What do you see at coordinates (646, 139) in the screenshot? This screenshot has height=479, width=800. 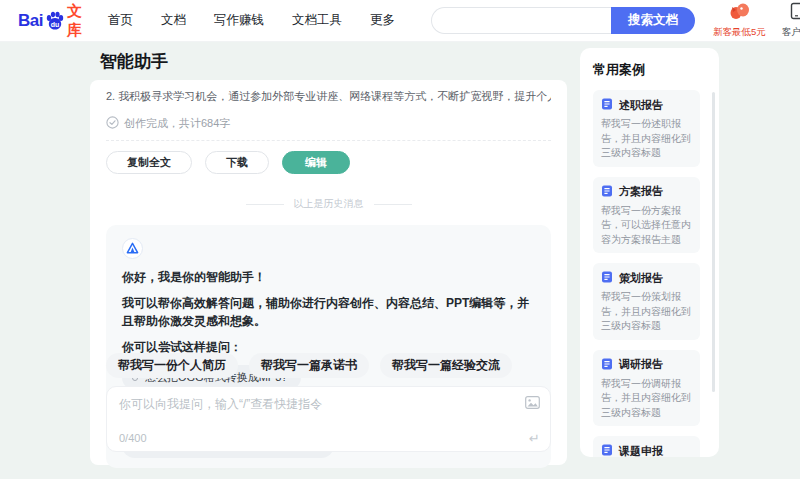 I see `case-desc: 帮我写一份述职报告，并且内容细化到三级内容标题` at bounding box center [646, 139].